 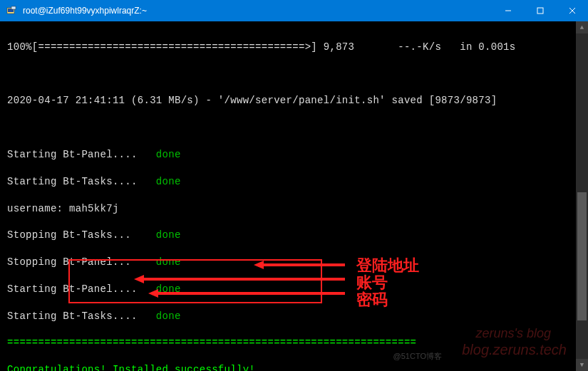 I want to click on scroll-thumb, so click(x=582, y=256).